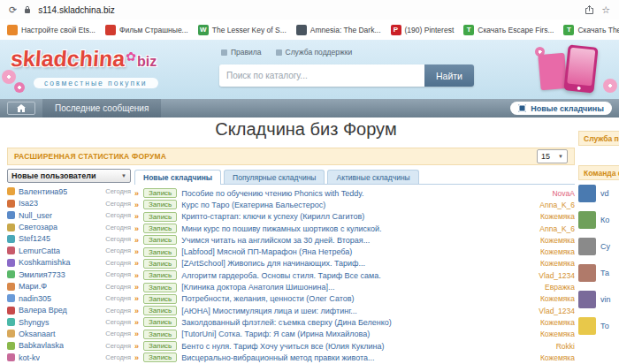 This screenshot has width=619, height=364. Describe the element at coordinates (591, 30) in the screenshot. I see `bookmark-item: T Скачать The Prodig...` at that location.